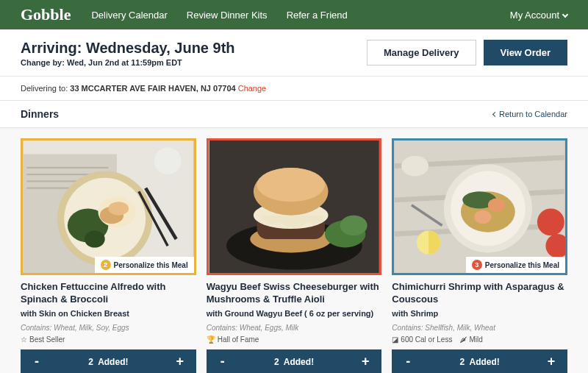  I want to click on top-nav: Gobble Delivery Calendar Review Dinner K…, so click(294, 15).